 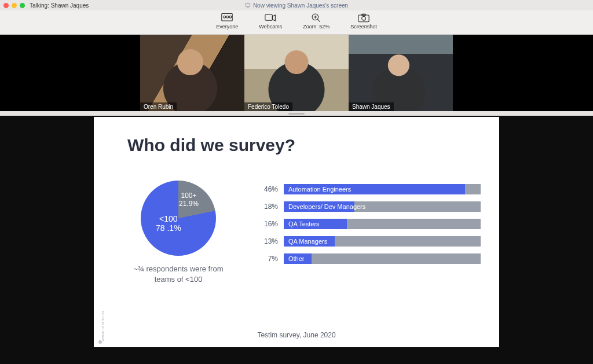 What do you see at coordinates (304, 224) in the screenshot?
I see `bar-label: QA Testers` at bounding box center [304, 224].